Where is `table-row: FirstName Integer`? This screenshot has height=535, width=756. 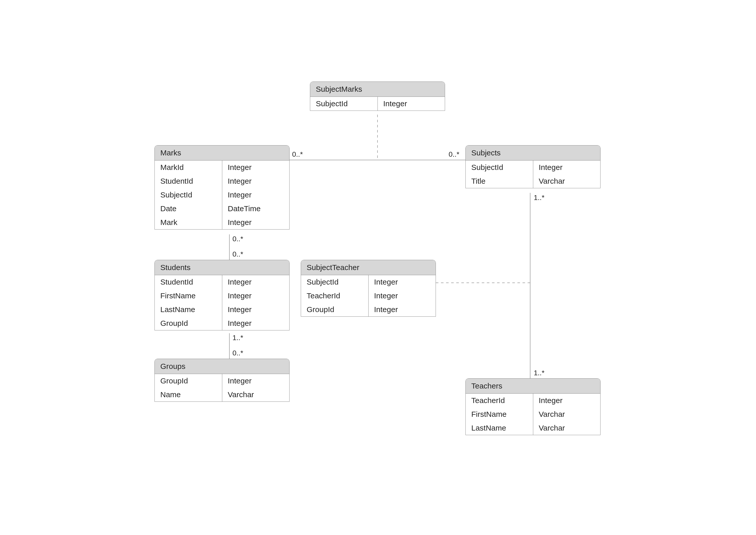
table-row: FirstName Integer is located at coordinates (222, 296).